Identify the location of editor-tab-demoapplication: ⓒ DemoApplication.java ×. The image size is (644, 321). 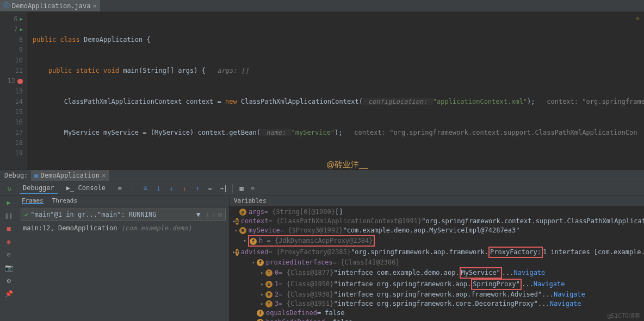
(50, 5).